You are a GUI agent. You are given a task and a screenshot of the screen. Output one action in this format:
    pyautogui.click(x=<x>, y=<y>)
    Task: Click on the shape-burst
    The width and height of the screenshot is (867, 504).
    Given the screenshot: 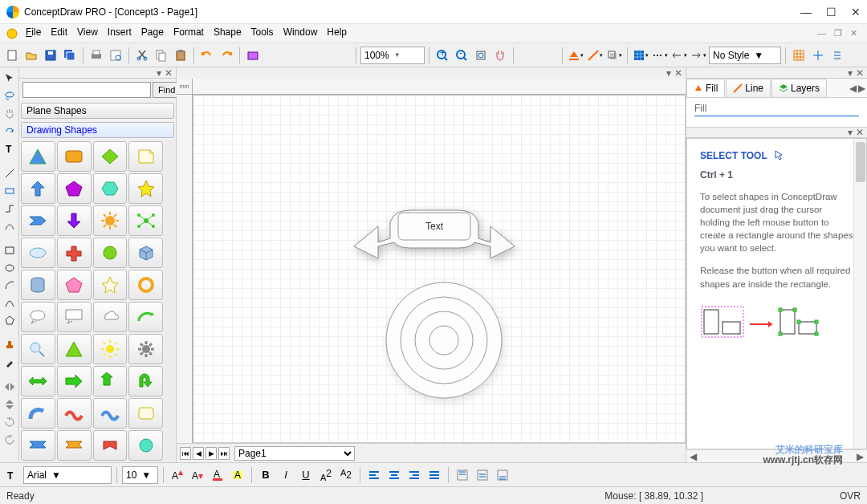 What is the action you would take?
    pyautogui.click(x=111, y=221)
    